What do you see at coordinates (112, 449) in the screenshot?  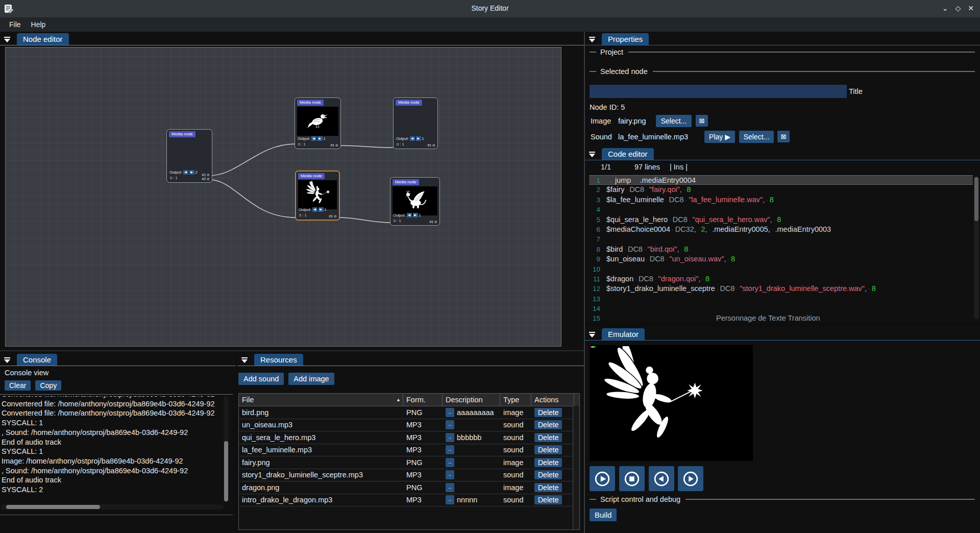 I see `console-log: Convertered file: /home/anthony/ostproj/…` at bounding box center [112, 449].